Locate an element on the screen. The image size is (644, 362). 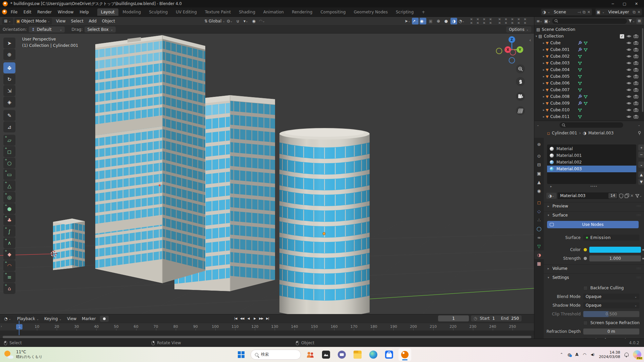
tab-physics: ◯ is located at coordinates (539, 229).